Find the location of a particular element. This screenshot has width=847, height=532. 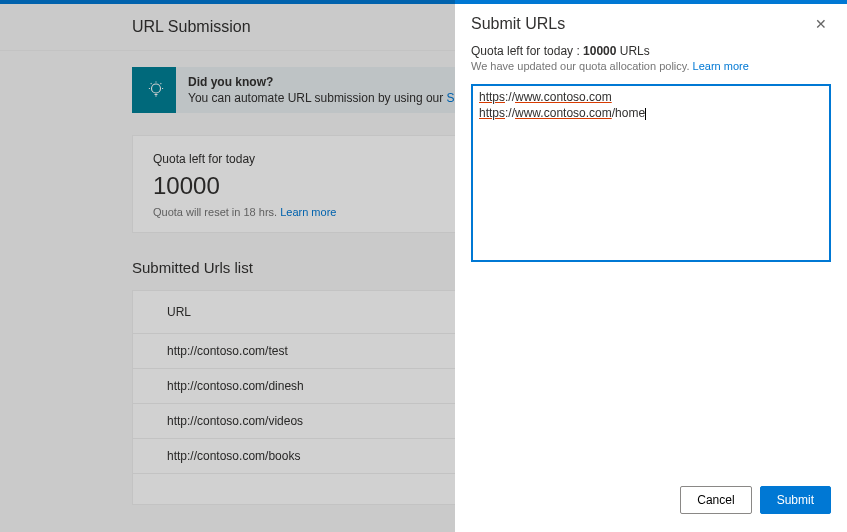

cancel-button: Cancel is located at coordinates (716, 500).